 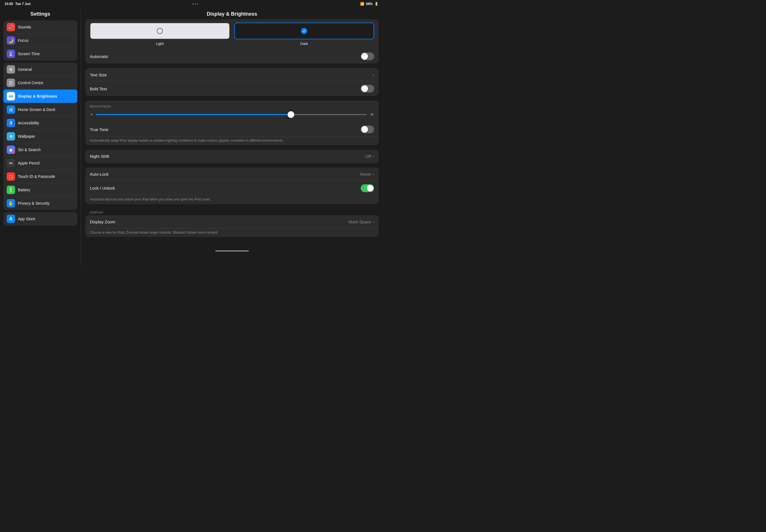 What do you see at coordinates (364, 56) in the screenshot?
I see `automatic-toggle-thumb` at bounding box center [364, 56].